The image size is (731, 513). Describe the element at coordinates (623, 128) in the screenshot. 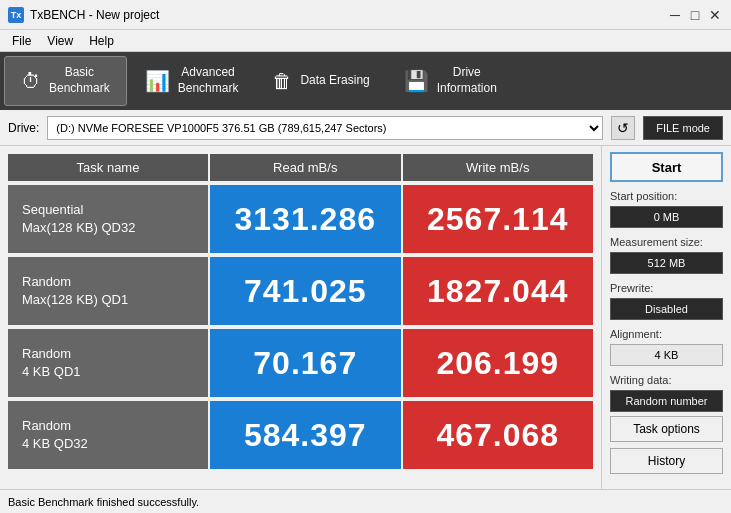

I see `drive-refresh-button: ↺` at that location.